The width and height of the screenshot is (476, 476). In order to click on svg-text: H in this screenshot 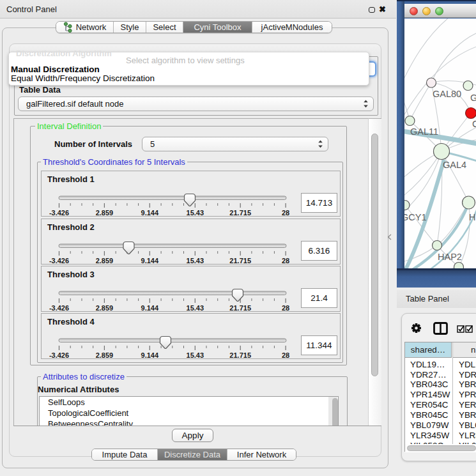, I will do `click(472, 217)`.